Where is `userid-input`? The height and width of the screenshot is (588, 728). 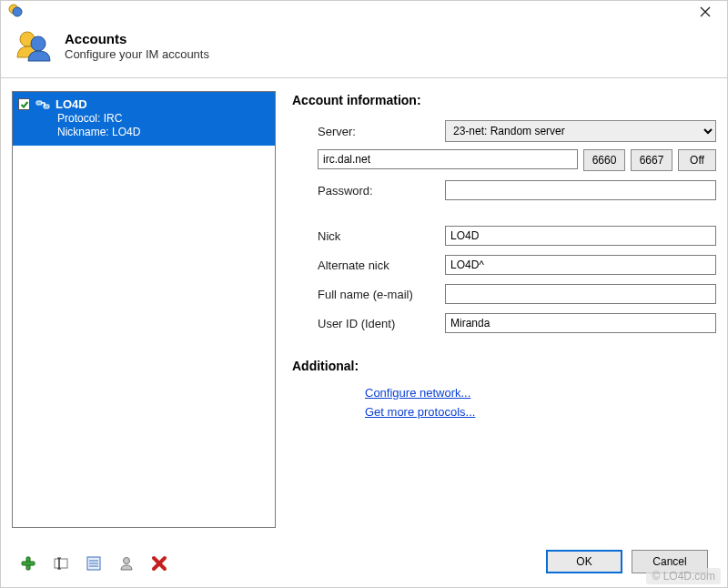
userid-input is located at coordinates (581, 323).